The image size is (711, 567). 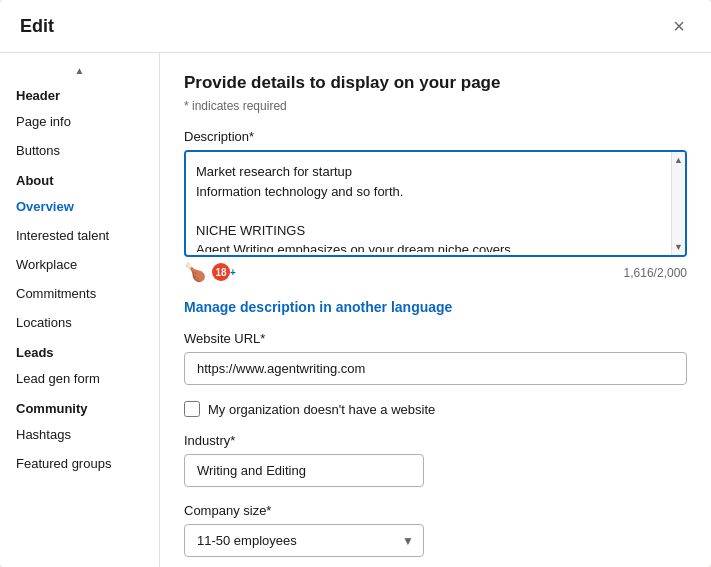 What do you see at coordinates (436, 460) in the screenshot?
I see `industry-field-group: Industry*` at bounding box center [436, 460].